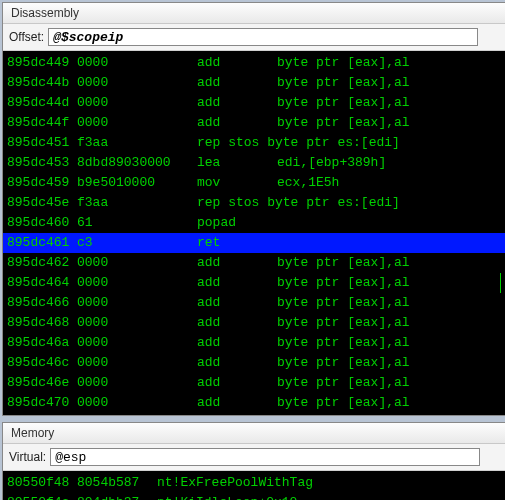 The height and width of the screenshot is (500, 505). I want to click on virtual-input, so click(265, 457).